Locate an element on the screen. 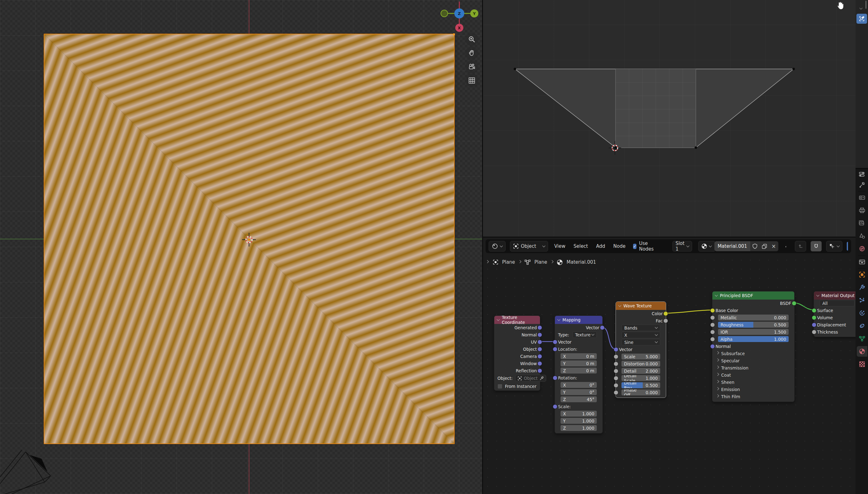  socket-vector-out is located at coordinates (602, 327).